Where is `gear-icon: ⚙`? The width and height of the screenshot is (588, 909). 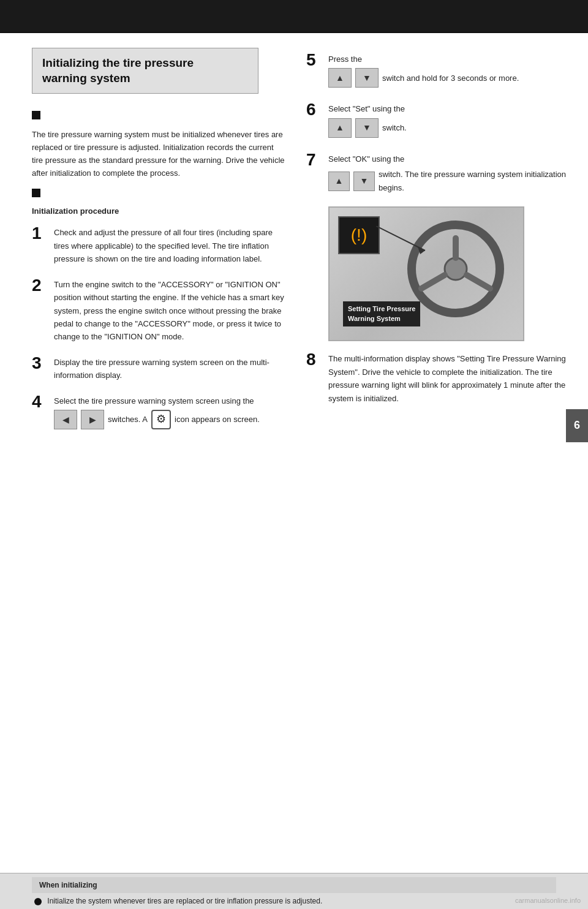 gear-icon: ⚙ is located at coordinates (161, 420).